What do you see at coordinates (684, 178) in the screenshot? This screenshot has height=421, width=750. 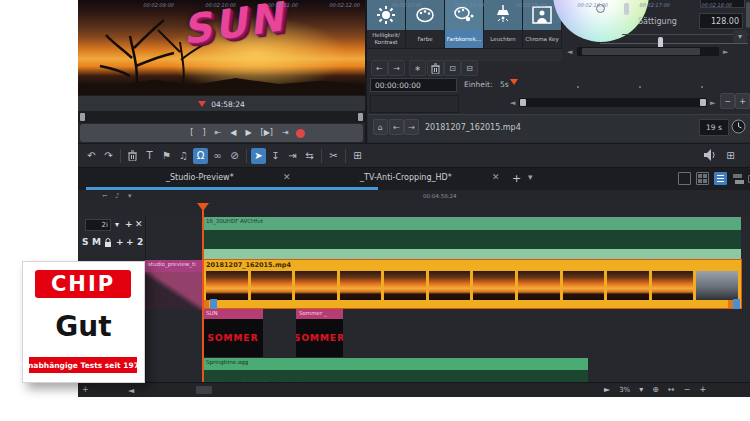 I see `view-monitor-icon` at bounding box center [684, 178].